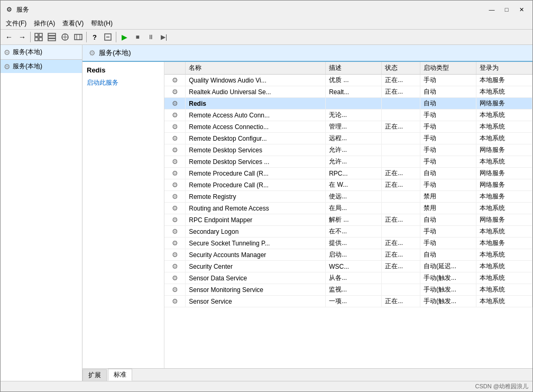  I want to click on row-desc: 从各..., so click(354, 278).